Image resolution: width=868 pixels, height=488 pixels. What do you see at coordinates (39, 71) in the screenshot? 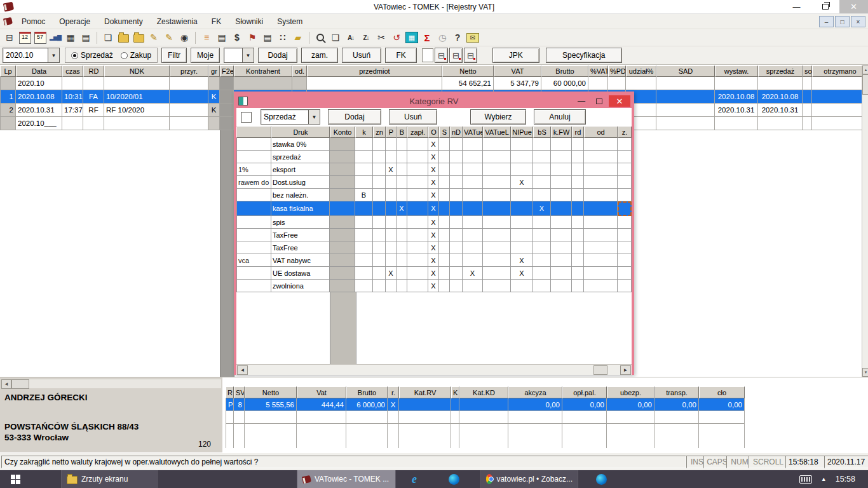
I see `th-el: Data` at bounding box center [39, 71].